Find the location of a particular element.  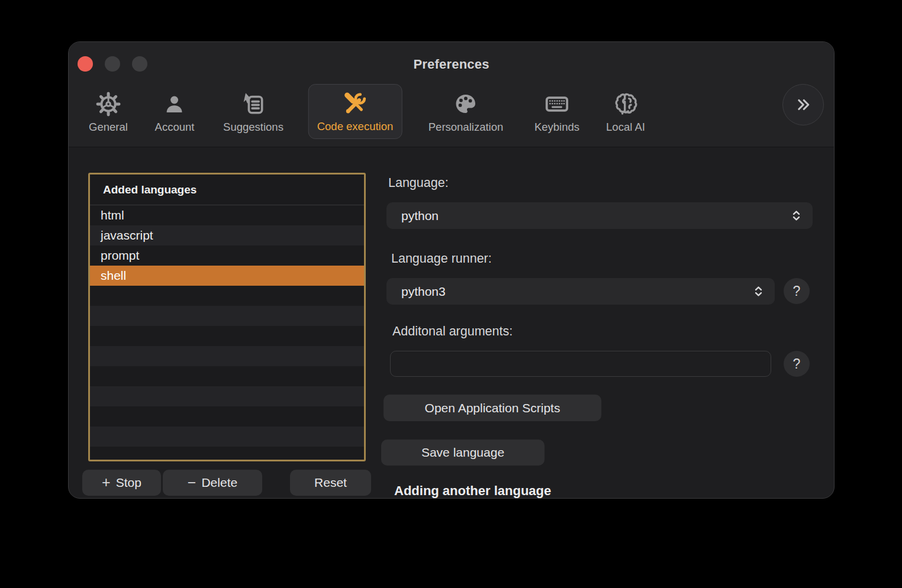

delete-button-label: Delete is located at coordinates (219, 483).